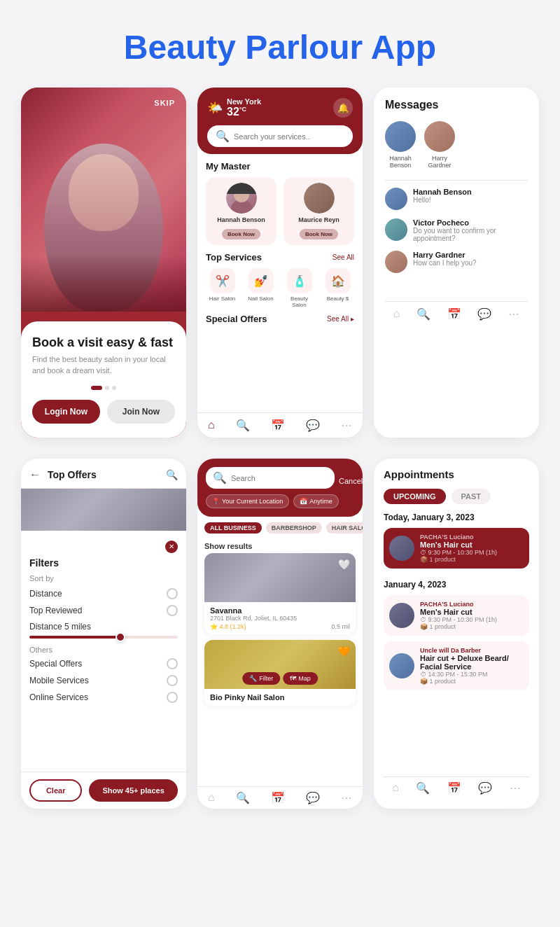 Image resolution: width=560 pixels, height=927 pixels. Describe the element at coordinates (445, 259) in the screenshot. I see `msg-content-harry: Harry Gardner How can I help you?` at that location.